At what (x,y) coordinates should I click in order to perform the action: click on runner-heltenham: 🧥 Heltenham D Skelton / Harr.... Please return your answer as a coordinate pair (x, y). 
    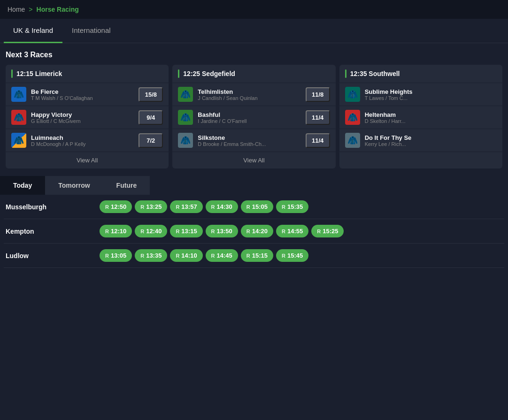
    Looking at the image, I should click on (421, 117).